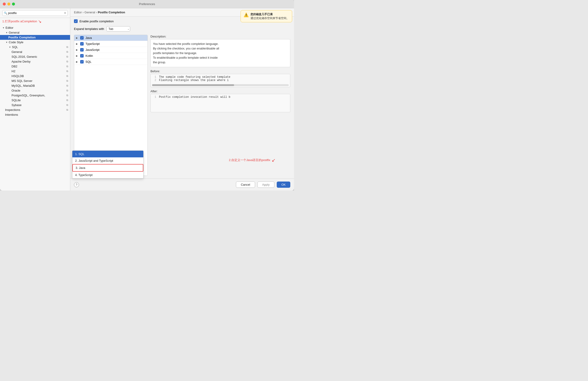 This screenshot has height=381, width=588. What do you see at coordinates (35, 100) in the screenshot?
I see `sidebar-item-sqlite: SQLite ⧉` at bounding box center [35, 100].